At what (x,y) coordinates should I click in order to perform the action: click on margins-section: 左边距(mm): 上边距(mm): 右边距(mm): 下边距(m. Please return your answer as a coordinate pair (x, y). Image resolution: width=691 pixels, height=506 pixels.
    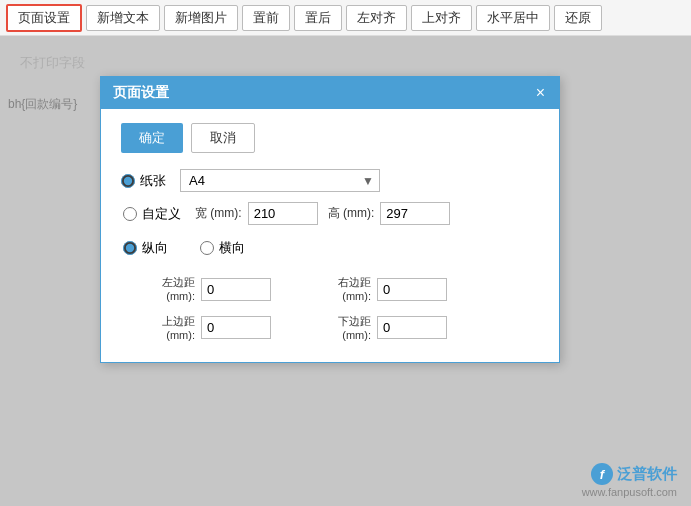
    Looking at the image, I should click on (337, 308).